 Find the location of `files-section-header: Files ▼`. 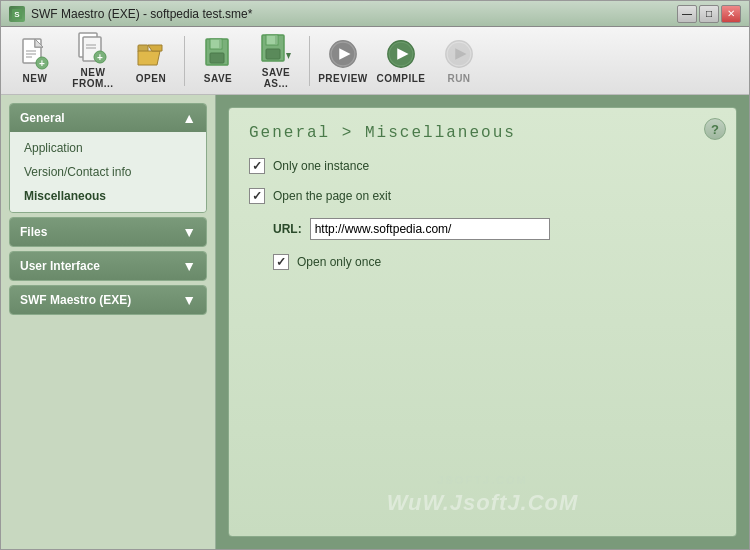

files-section-header: Files ▼ is located at coordinates (108, 232).